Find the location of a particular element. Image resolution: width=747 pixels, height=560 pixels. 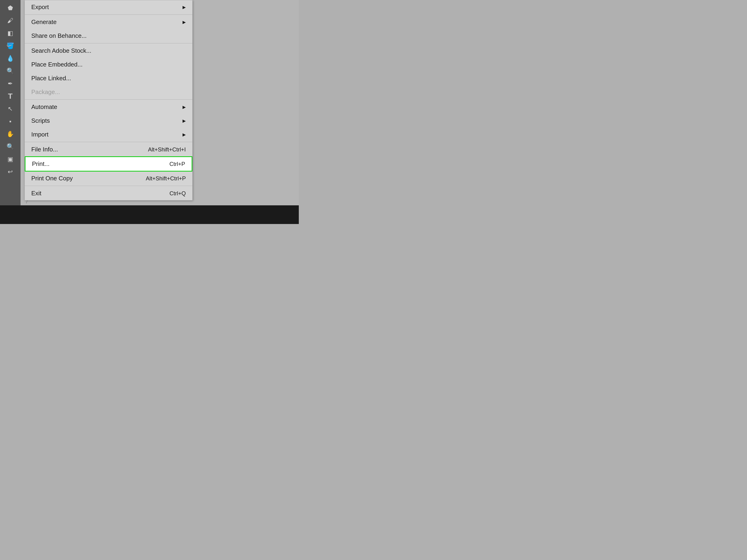

select-icon: ↖ is located at coordinates (10, 109).